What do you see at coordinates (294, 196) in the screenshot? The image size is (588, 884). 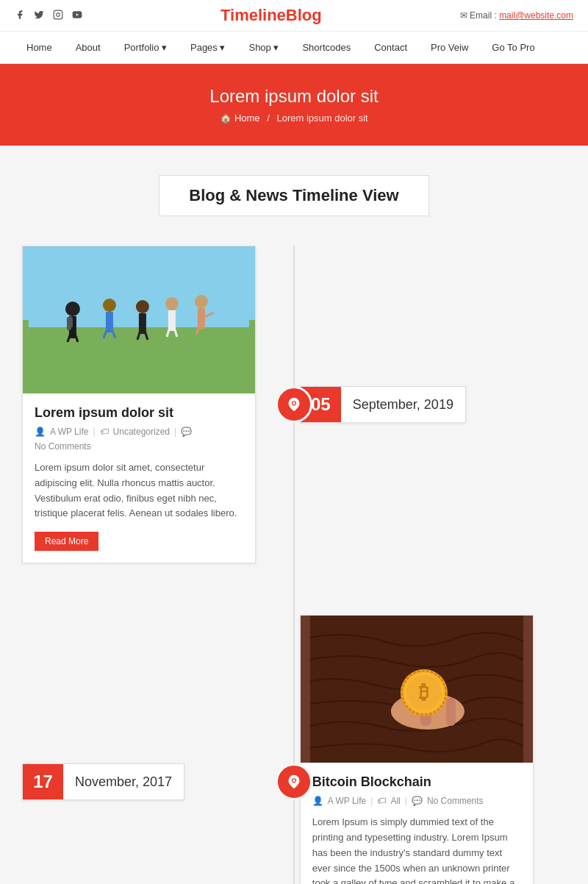 I see `section-title: Blog & News Timeline View` at bounding box center [294, 196].